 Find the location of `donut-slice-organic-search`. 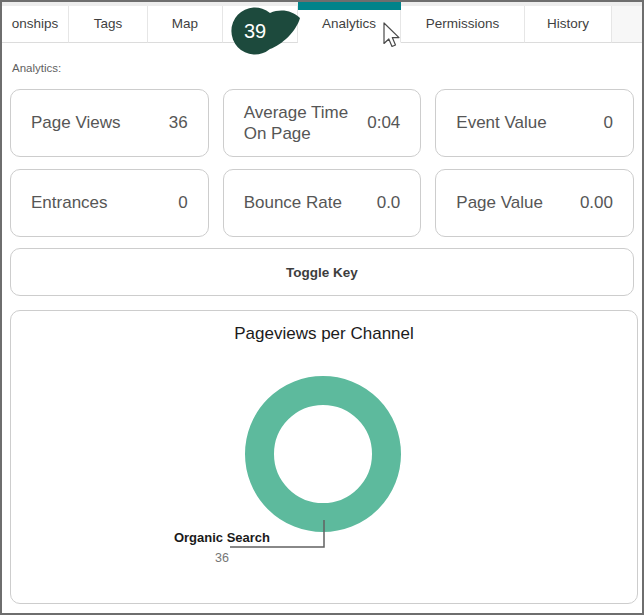

donut-slice-organic-search is located at coordinates (324, 454).